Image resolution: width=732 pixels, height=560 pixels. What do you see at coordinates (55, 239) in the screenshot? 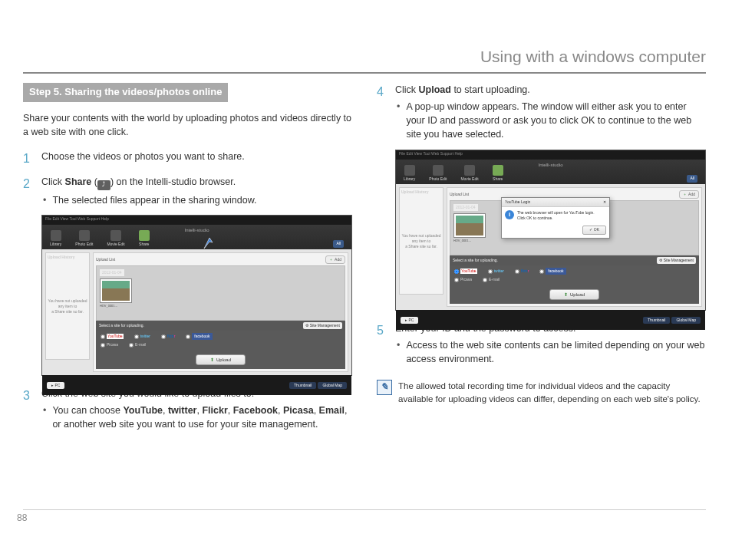
I see `ss-tool-library: Library` at bounding box center [55, 239].